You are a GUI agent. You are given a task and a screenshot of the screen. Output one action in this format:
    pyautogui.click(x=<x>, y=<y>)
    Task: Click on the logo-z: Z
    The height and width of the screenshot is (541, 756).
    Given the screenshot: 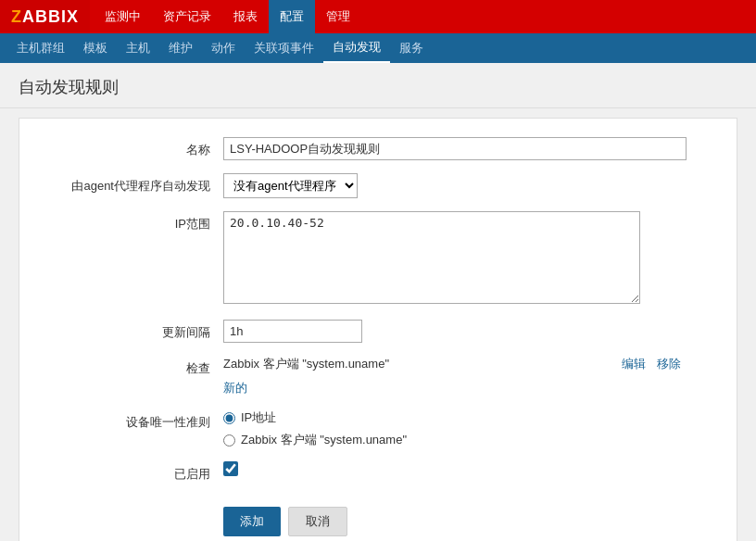 What is the action you would take?
    pyautogui.click(x=17, y=17)
    